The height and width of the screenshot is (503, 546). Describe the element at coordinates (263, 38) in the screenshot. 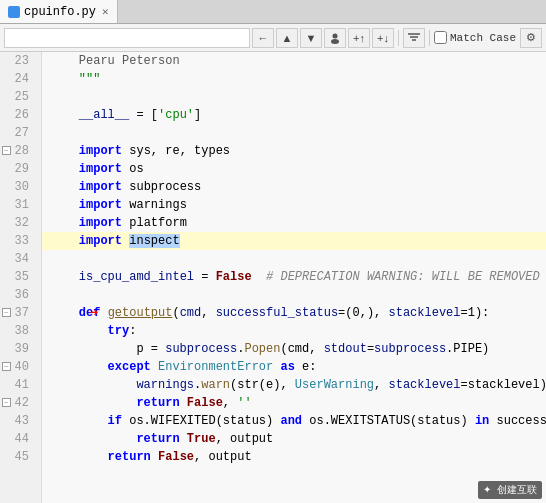

I see `back-button: ←` at that location.